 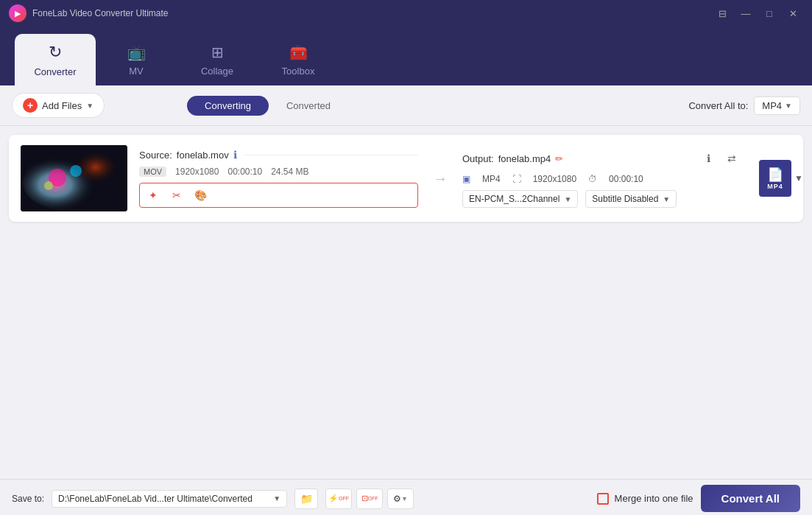 What do you see at coordinates (708, 158) in the screenshot?
I see `info-output-button: ℹ` at bounding box center [708, 158].